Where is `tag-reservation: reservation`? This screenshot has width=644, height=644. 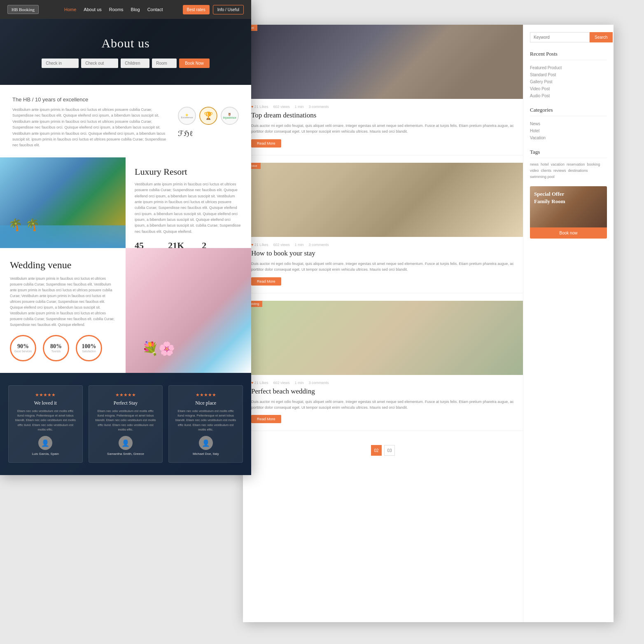
tag-reservation: reservation is located at coordinates (576, 164).